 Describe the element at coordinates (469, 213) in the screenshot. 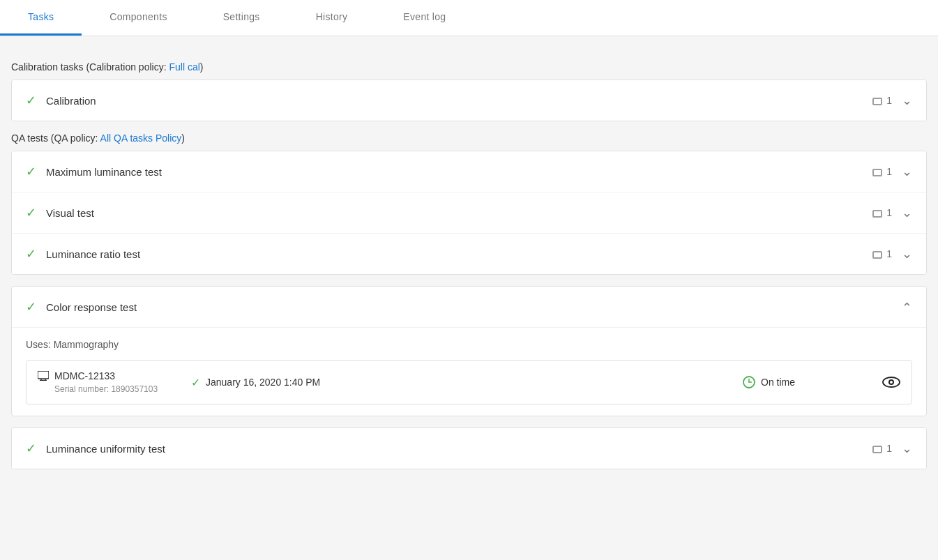

I see `task-row-visual-test: ✓ Visual test 1 ⌄` at that location.